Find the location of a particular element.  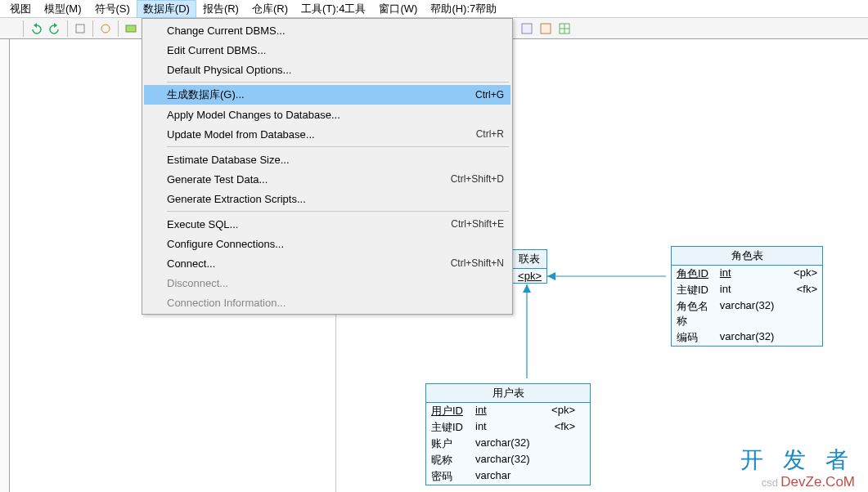

entity-row: 账户varchar(32) is located at coordinates (508, 444).